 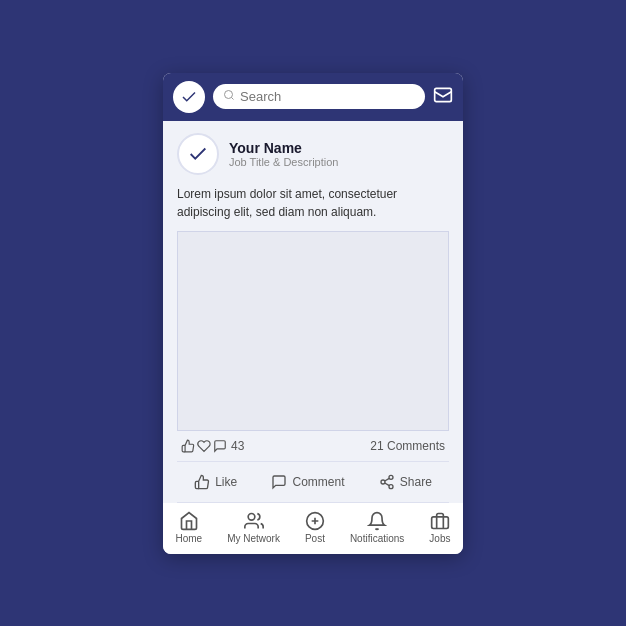 I want to click on linkedin-logo, so click(x=189, y=97).